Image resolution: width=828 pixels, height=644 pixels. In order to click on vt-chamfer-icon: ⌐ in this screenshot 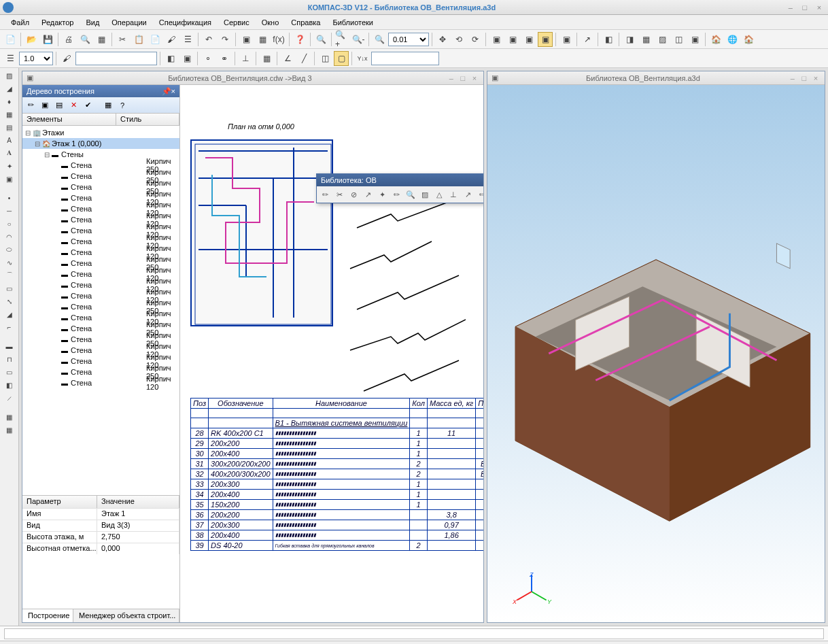, I will do `click(10, 327)`.